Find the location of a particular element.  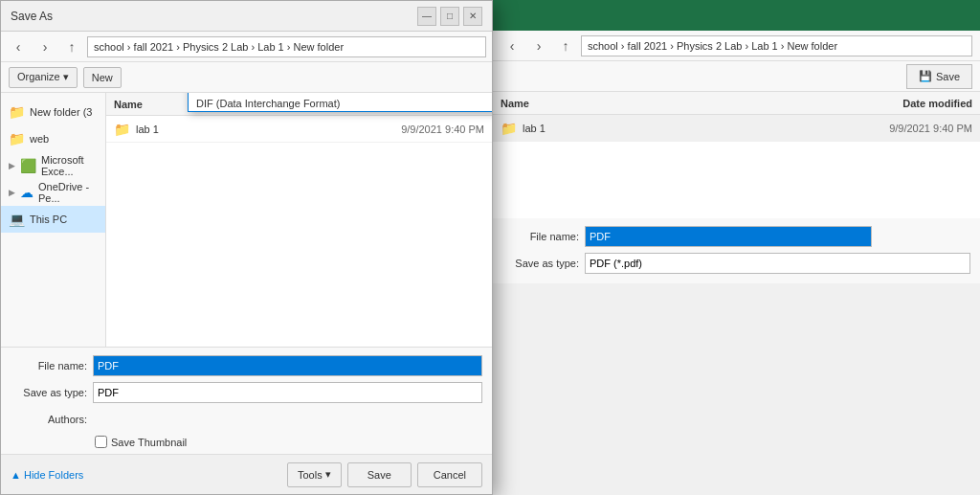

bg-file-date: 9/9/2021 9:40 PM is located at coordinates (930, 128).